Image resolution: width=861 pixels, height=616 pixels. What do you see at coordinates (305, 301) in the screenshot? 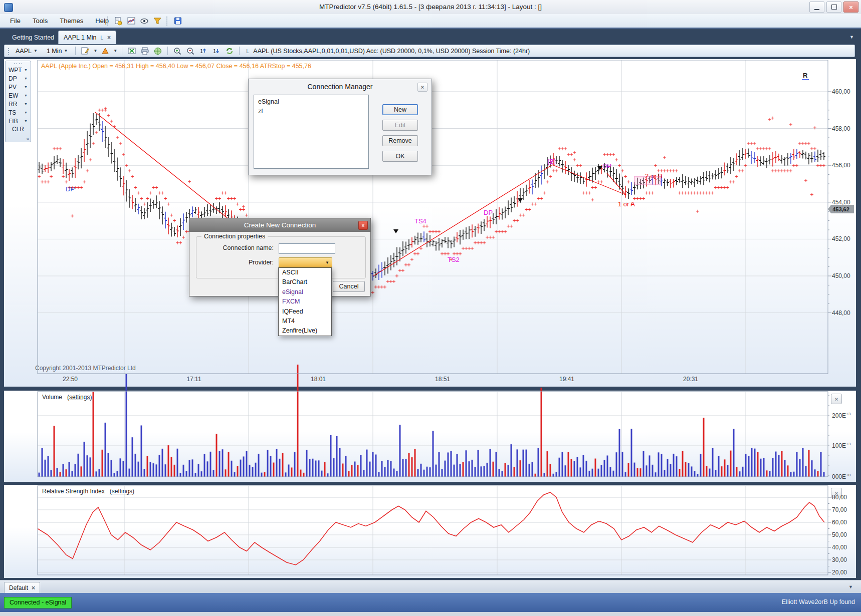
I see `provider-options-list: ASCIIBarCharteSignalFXCMIQFeedMT4Zenfire…` at bounding box center [305, 301].